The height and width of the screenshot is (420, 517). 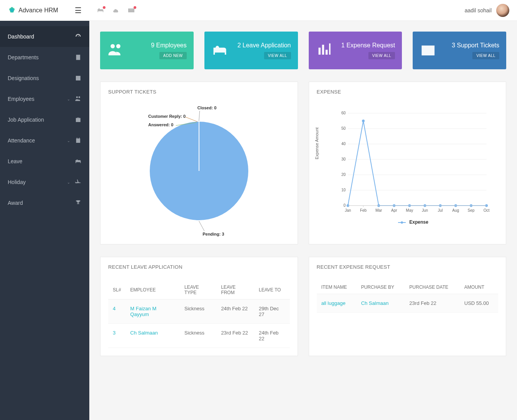 I want to click on stat-title: 9 Employees, so click(x=159, y=45).